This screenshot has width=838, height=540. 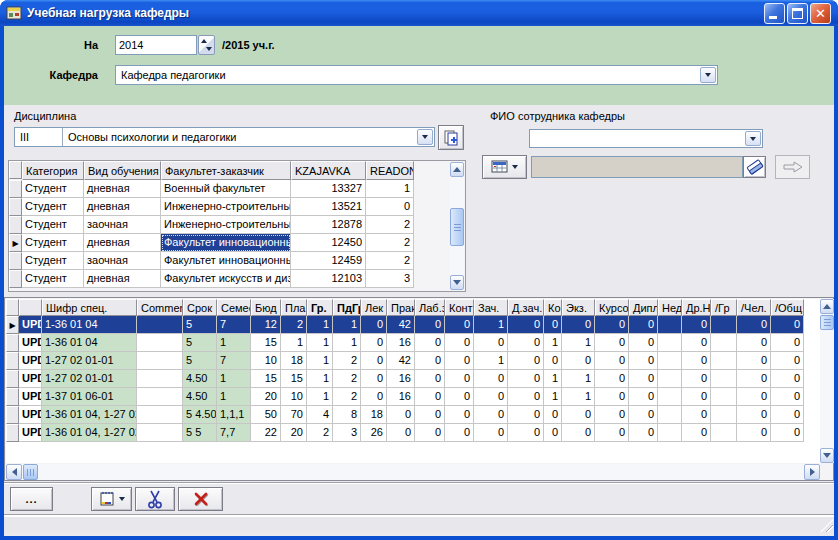 What do you see at coordinates (416, 75) in the screenshot?
I see `department-combobox: Кафедра педагогики` at bounding box center [416, 75].